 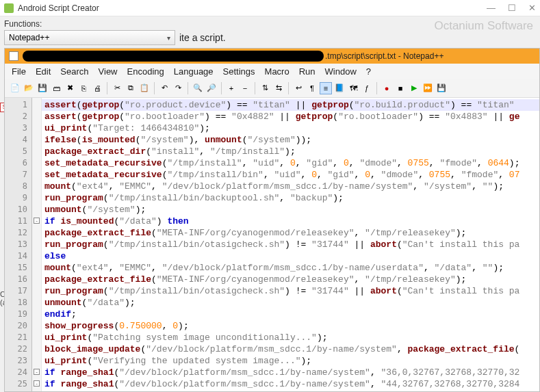 I want to click on print-icon: 🖨, so click(x=97, y=88).